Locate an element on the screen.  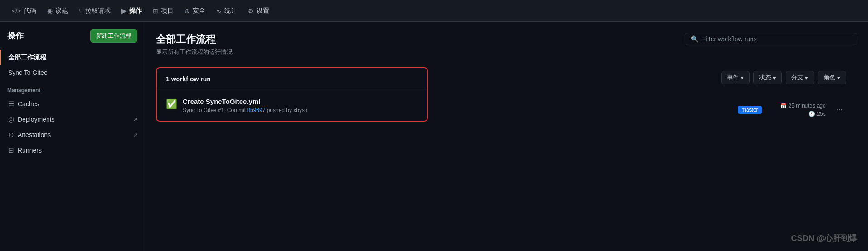
run-duration-row: 🕐 25s is located at coordinates (817, 114).